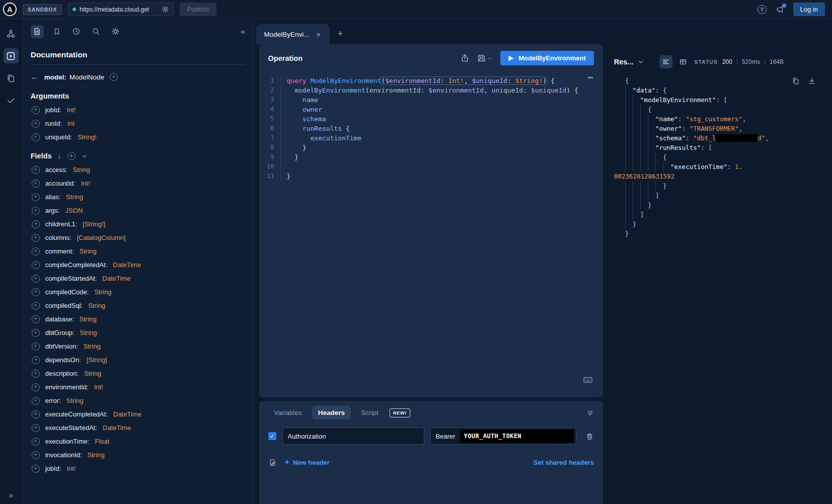 This screenshot has width=832, height=504. What do you see at coordinates (564, 463) in the screenshot?
I see `set-shared-headers-button: Set shared headers` at bounding box center [564, 463].